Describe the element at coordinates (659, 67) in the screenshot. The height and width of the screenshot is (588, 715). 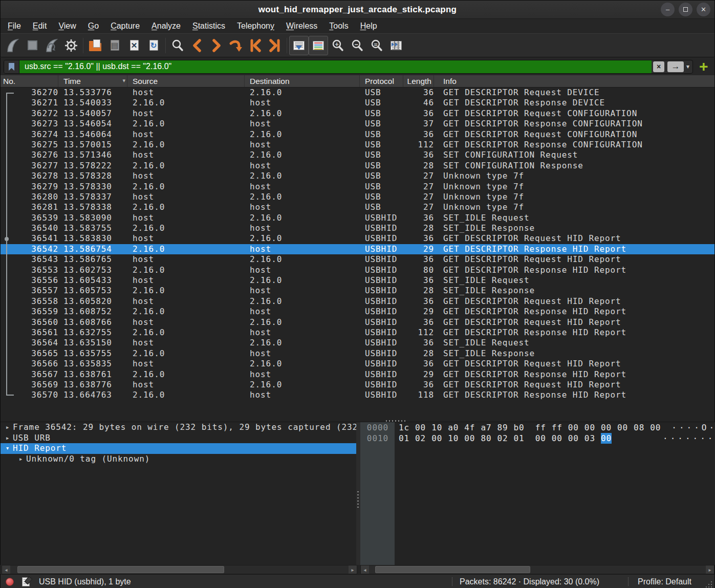
I see `filter-clear-button: ×` at that location.